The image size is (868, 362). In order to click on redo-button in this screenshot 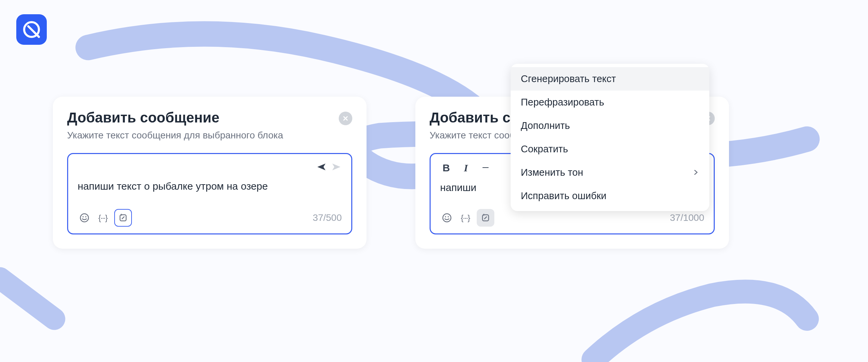, I will do `click(337, 167)`.